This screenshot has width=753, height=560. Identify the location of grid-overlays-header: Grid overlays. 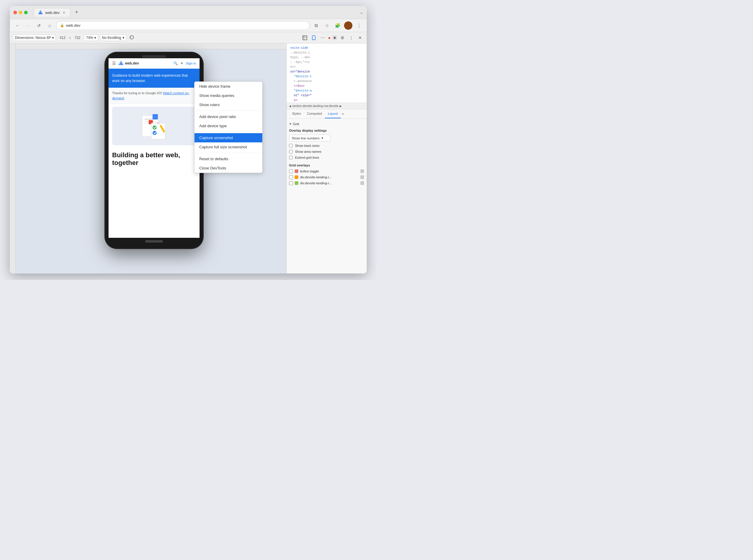
(327, 164).